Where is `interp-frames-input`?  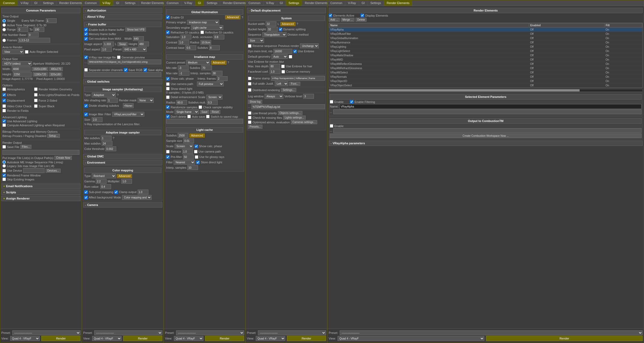 interp-frames-input is located at coordinates (222, 79).